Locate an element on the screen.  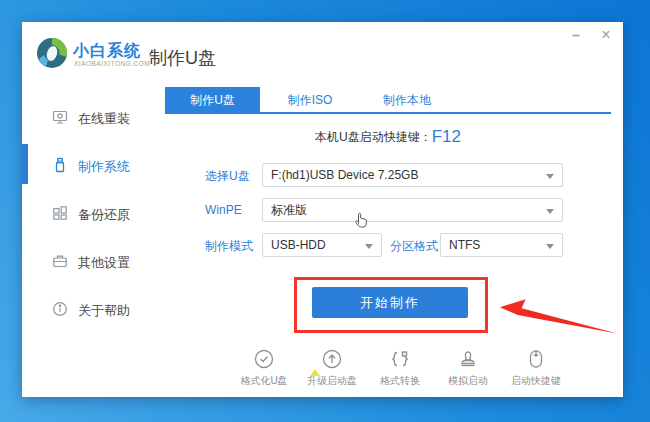
partition-format-value: NTFS is located at coordinates (464, 245).